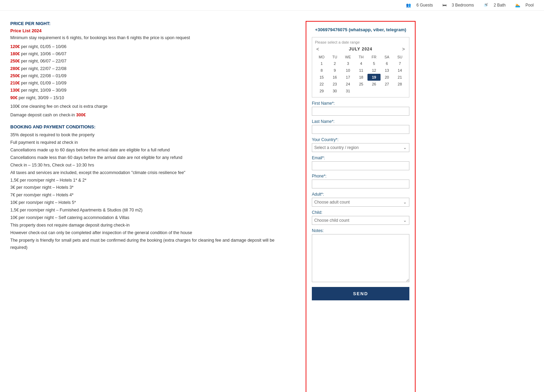 The width and height of the screenshot is (544, 392). Describe the element at coordinates (318, 49) in the screenshot. I see `calendar-prev-button: <` at that location.